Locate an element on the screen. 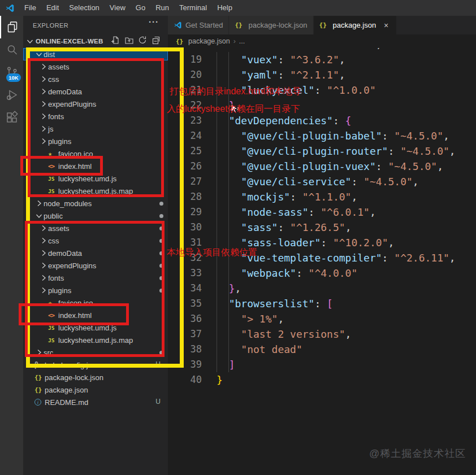 The height and width of the screenshot is (475, 476). tree-folder-node-modules: node_modules is located at coordinates (96, 203).